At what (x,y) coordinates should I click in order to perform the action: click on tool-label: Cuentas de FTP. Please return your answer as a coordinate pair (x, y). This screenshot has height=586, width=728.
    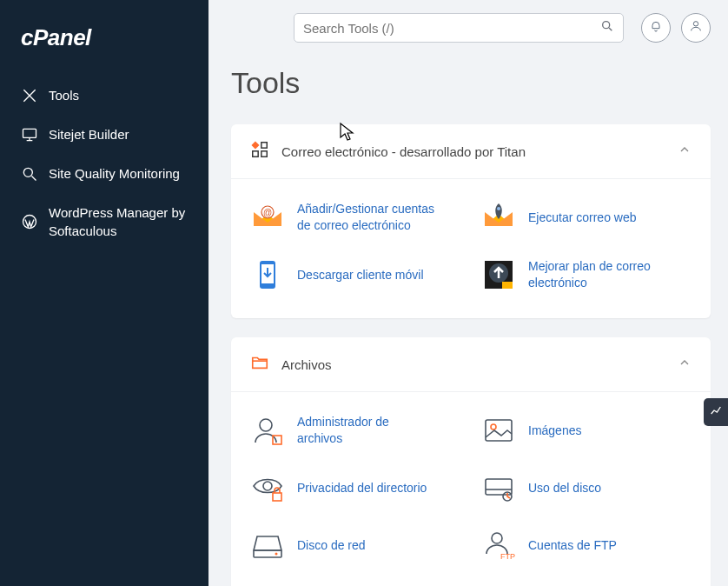
    Looking at the image, I should click on (572, 546).